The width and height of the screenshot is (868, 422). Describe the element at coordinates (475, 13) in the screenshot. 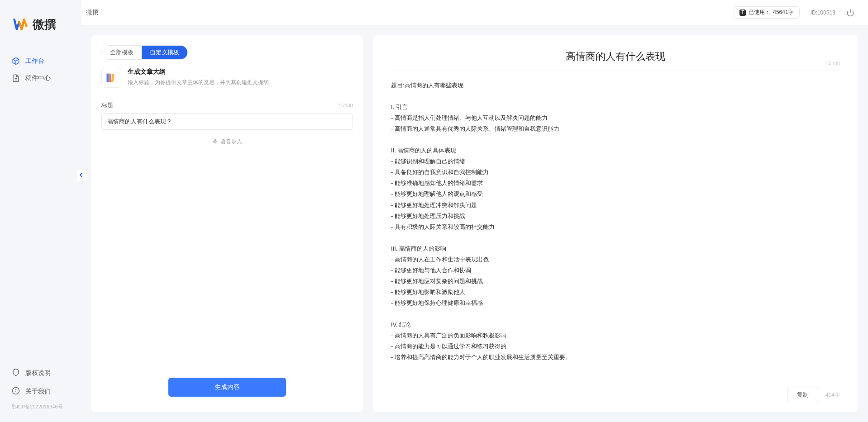

I see `topbar: 微撰 T 已使用： 45641字 ID:100519` at that location.